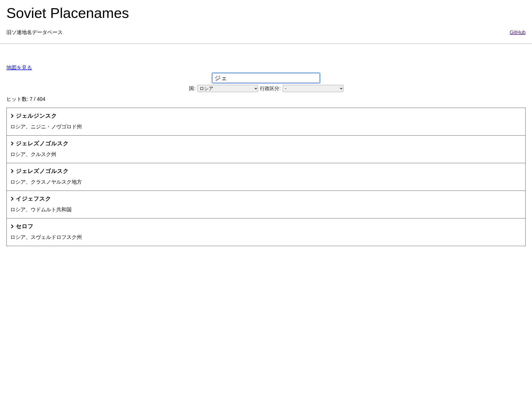 This screenshot has width=532, height=398. I want to click on result-title: ジェルジンスク, so click(36, 116).